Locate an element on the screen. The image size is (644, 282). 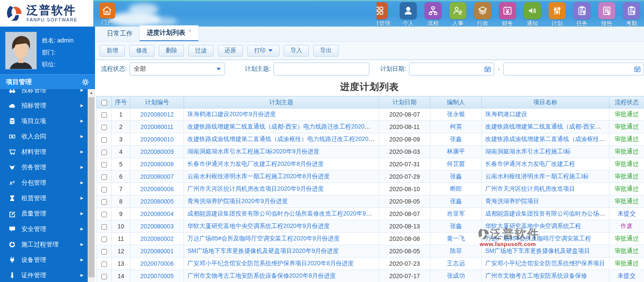
plan-code-link: 2020080010 is located at coordinates (157, 139).